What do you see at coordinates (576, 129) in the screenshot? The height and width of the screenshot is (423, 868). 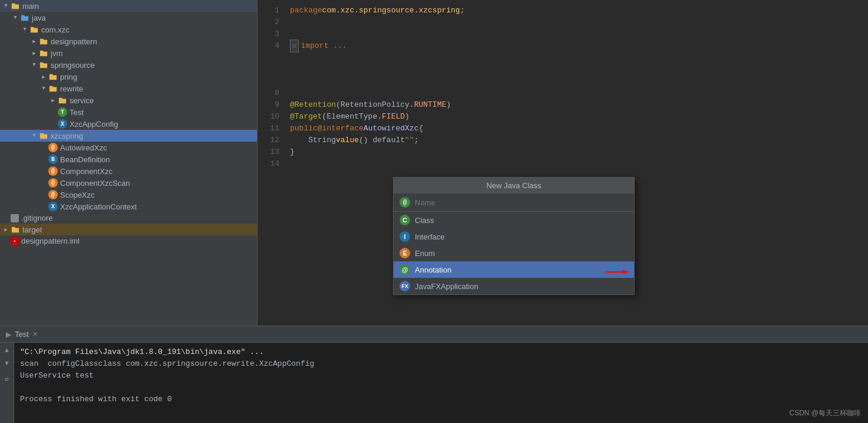 I see `code-line-11: public @interface AutowiredXzc {` at bounding box center [576, 129].